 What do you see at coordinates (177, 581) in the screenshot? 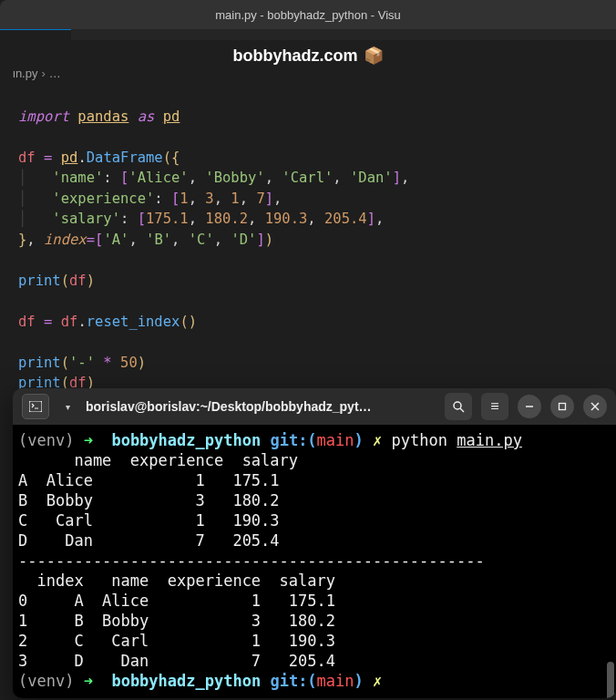
I see `table-header: index name experience salary` at bounding box center [177, 581].